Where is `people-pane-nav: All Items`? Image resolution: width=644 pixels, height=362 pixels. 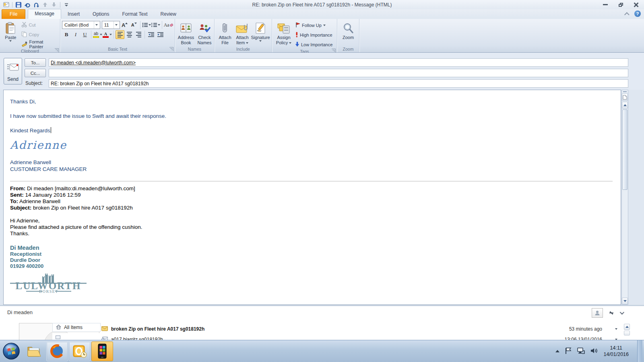 people-pane-nav: All Items is located at coordinates (76, 332).